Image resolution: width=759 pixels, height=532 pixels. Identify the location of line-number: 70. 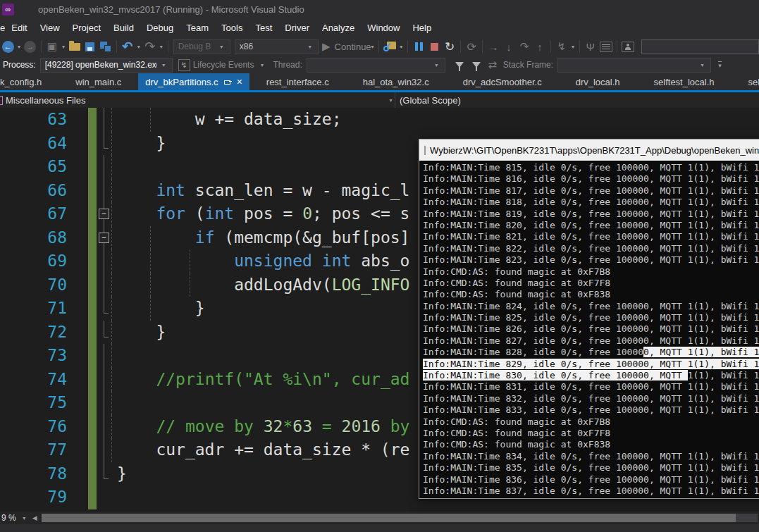
(34, 285).